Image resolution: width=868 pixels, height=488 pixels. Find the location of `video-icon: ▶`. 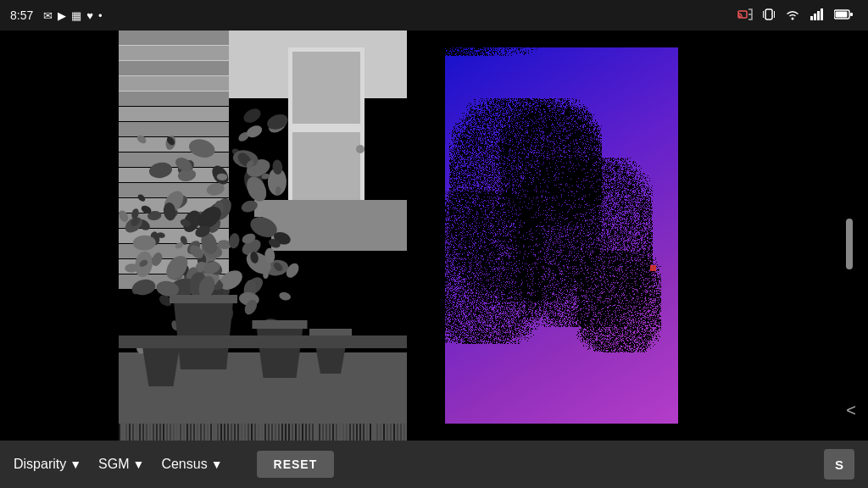

video-icon: ▶ is located at coordinates (62, 15).